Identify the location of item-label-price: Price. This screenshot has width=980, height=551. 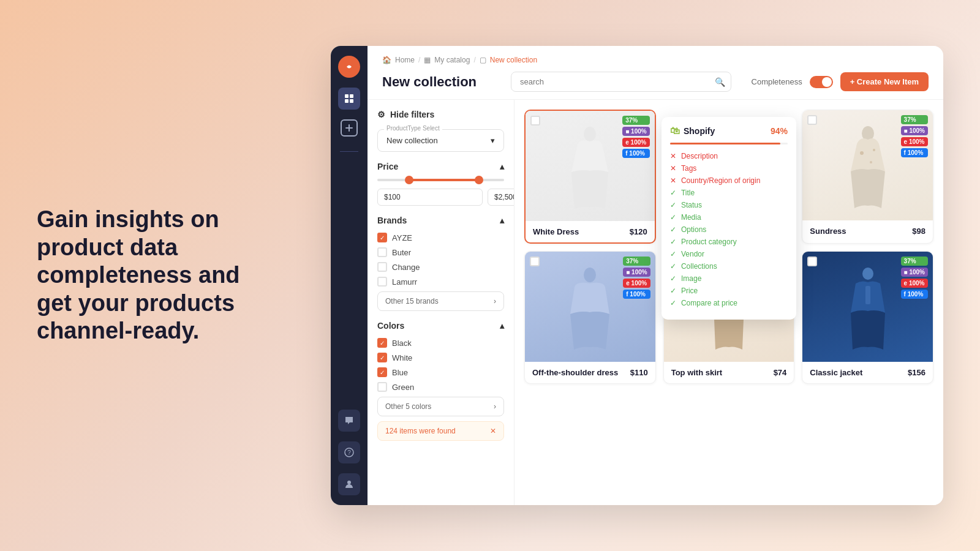
(690, 291).